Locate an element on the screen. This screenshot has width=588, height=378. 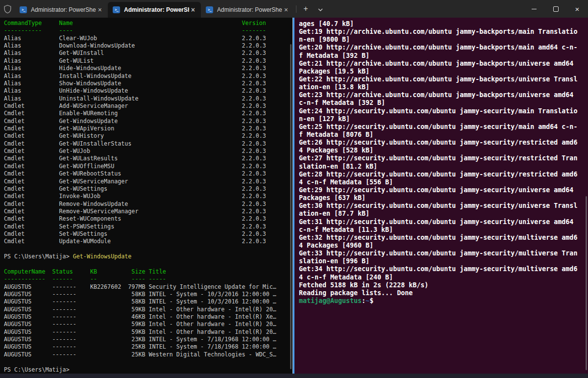
terminal-line: ation-en [87.7 kB] is located at coordinates (443, 214).